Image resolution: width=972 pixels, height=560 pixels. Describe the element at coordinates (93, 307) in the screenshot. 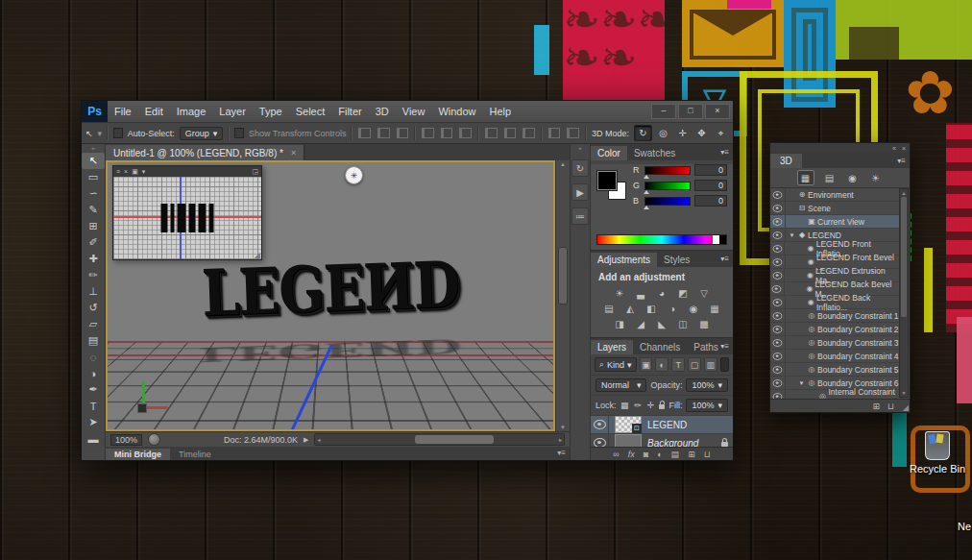

I see `history-brush-tool: ↺` at that location.